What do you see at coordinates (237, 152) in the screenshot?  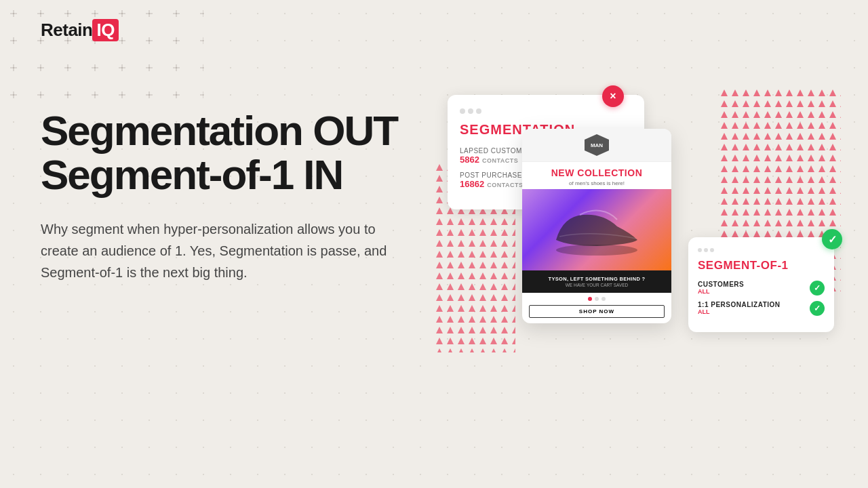 I see `main-heading: Segmentation OUT Segment-of-1 IN` at bounding box center [237, 152].